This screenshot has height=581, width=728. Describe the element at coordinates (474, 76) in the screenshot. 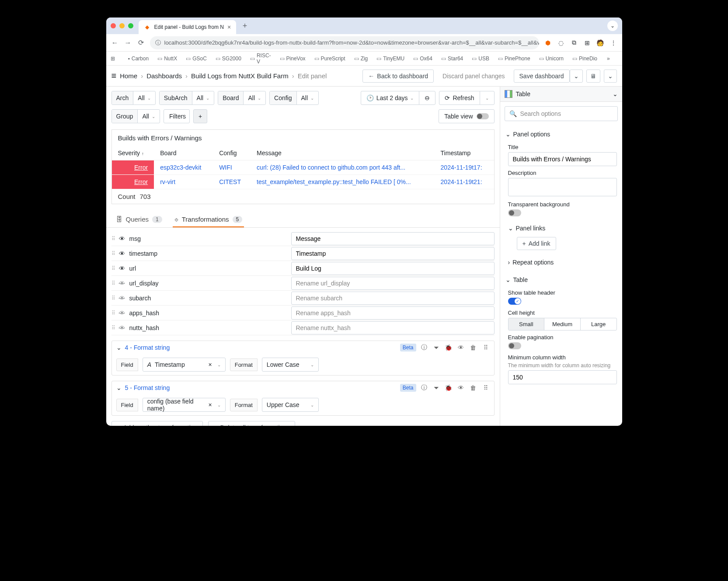

I see `discard-changes-button: Discard panel changes` at that location.